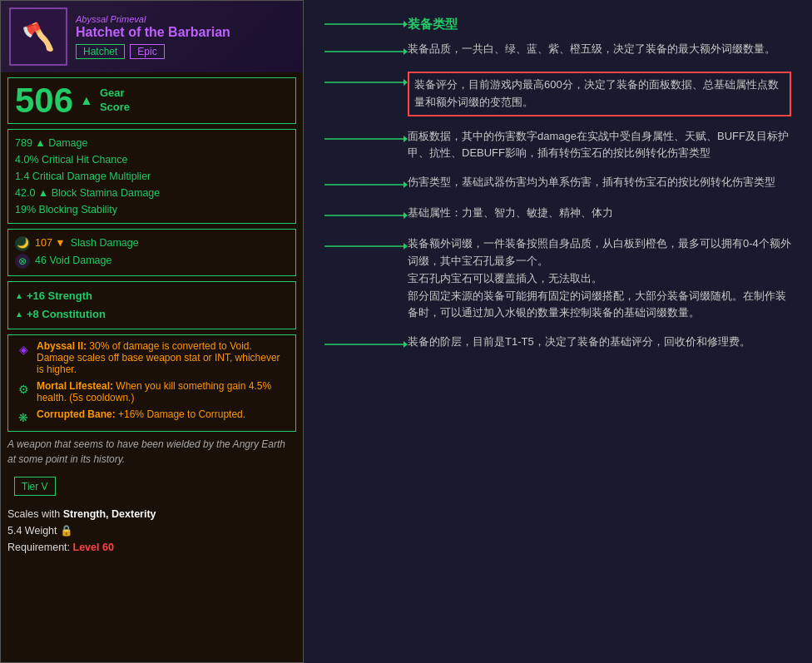 Image resolution: width=812 pixels, height=663 pixels. What do you see at coordinates (557, 94) in the screenshot?
I see `annotation-gear-score: 装备评分，目前游戏内最高600分，决定了装备的面板数据、总基础属性点数量和额外词…` at bounding box center [557, 94].